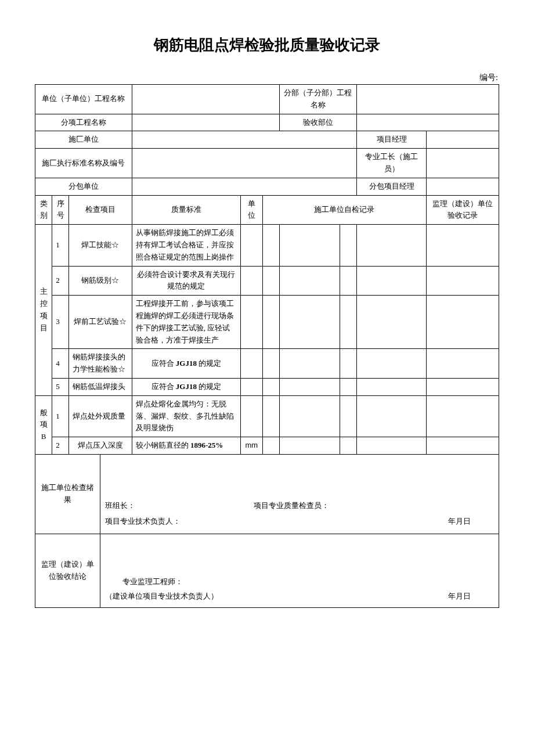 The image size is (534, 756). I want to click on label-supervision-engineer: 专业监理工程师：, so click(308, 582).